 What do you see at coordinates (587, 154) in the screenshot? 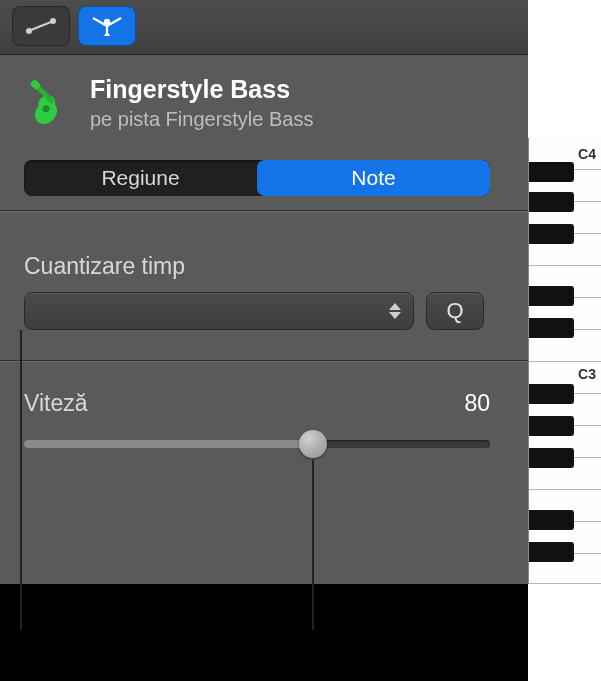
I see `piano-key-label-c4: C4` at bounding box center [587, 154].